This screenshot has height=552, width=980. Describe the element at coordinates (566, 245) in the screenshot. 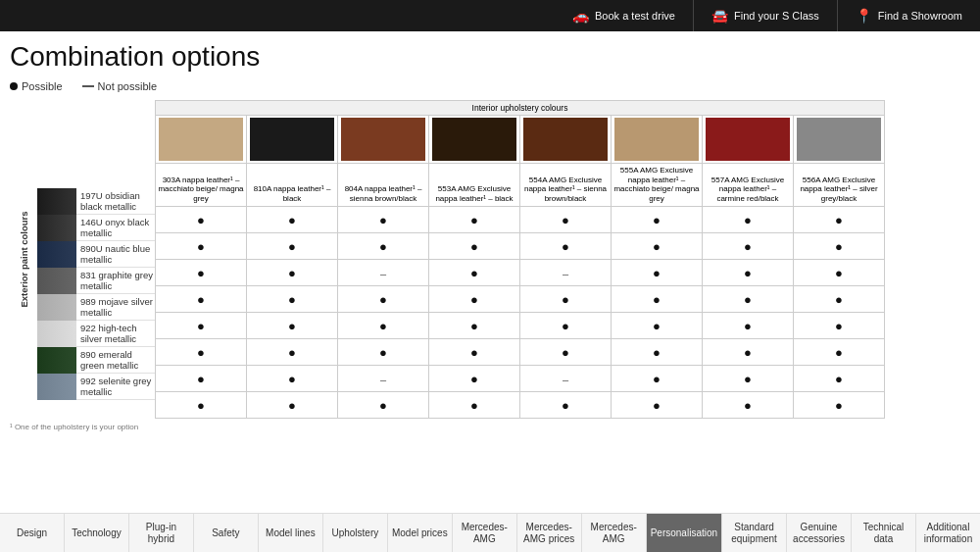

I see `cell-r2-c5: ●` at that location.